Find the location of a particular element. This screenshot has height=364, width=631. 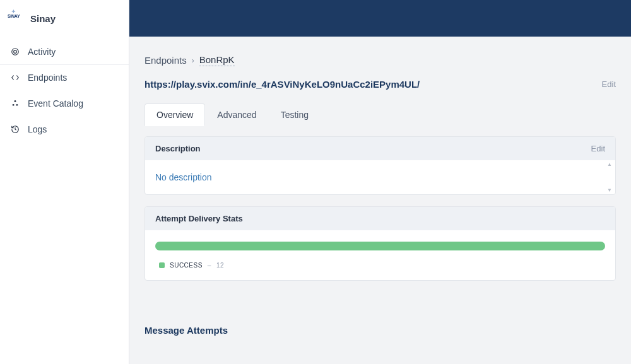

topbar is located at coordinates (380, 18).